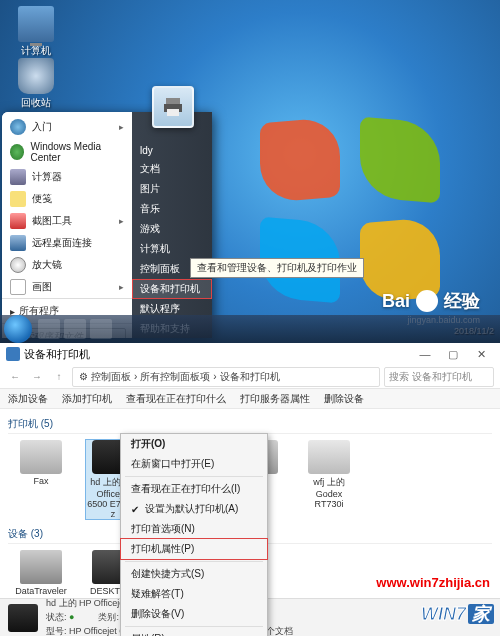 This screenshot has height=636, width=500. I want to click on toolbar-add-device: 添加设备, so click(28, 399).